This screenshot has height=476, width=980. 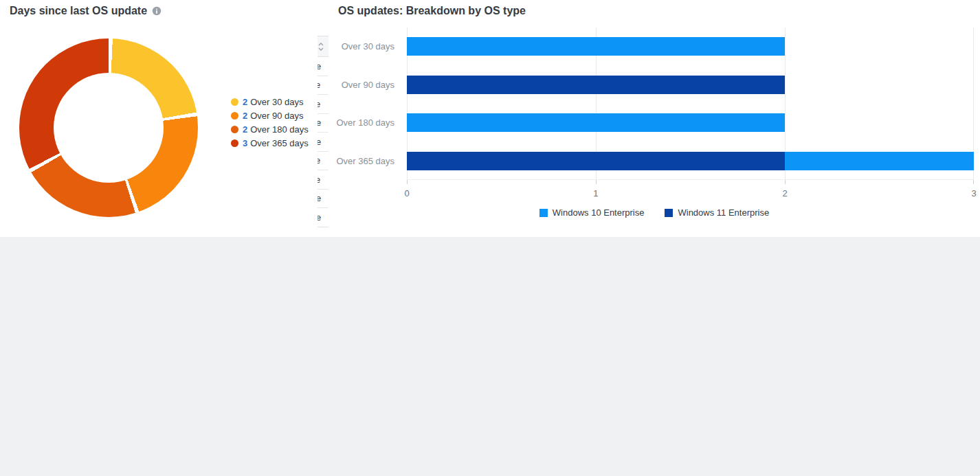 I want to click on category-label: Over 30 days, so click(x=361, y=47).